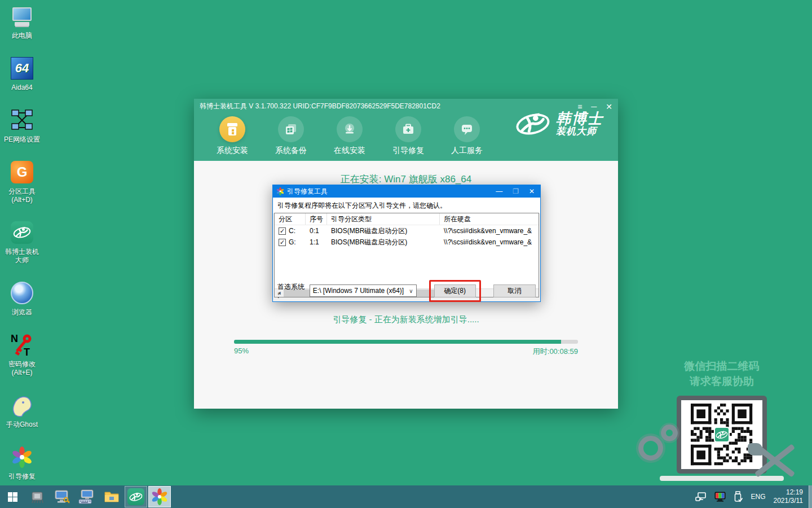  I want to click on close-icon: ✕, so click(609, 107).